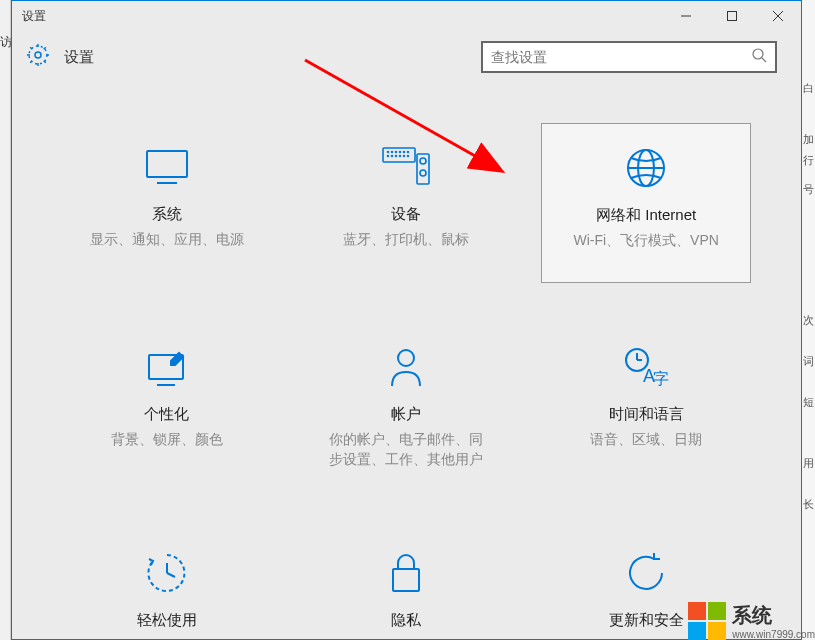 The height and width of the screenshot is (640, 815). Describe the element at coordinates (167, 203) in the screenshot. I see `tile-system: 系统 显示、通知、应用、电源` at that location.